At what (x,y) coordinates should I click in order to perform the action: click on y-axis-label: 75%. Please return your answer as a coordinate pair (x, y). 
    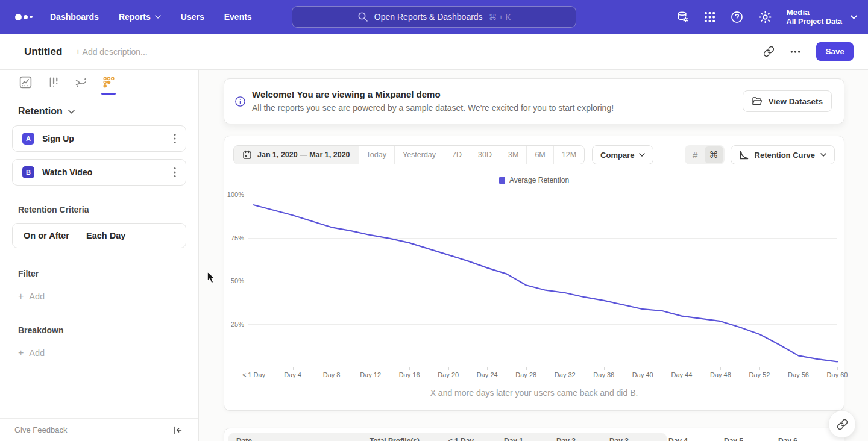
    Looking at the image, I should click on (234, 238).